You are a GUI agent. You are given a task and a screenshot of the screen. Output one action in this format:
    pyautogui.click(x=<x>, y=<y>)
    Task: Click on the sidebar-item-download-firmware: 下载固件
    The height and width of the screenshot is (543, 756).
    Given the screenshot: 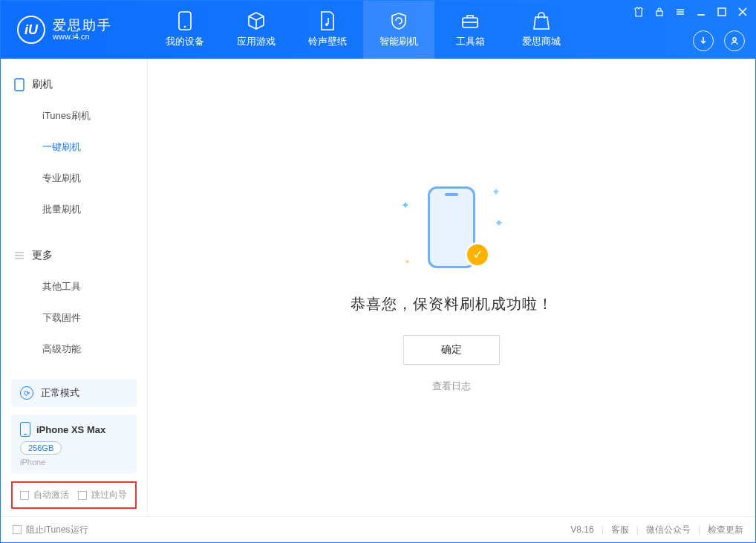 What is the action you would take?
    pyautogui.click(x=74, y=318)
    